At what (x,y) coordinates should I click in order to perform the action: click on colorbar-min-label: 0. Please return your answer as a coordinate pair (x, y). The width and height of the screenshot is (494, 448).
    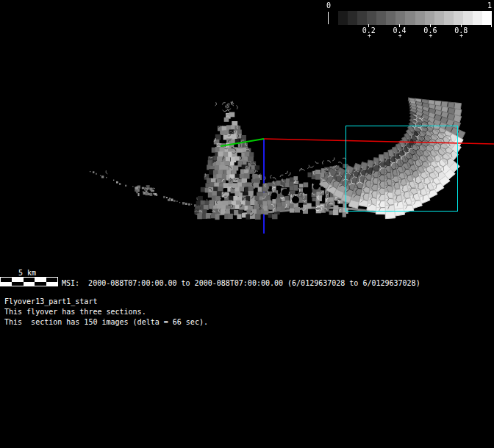
    Looking at the image, I should click on (329, 6).